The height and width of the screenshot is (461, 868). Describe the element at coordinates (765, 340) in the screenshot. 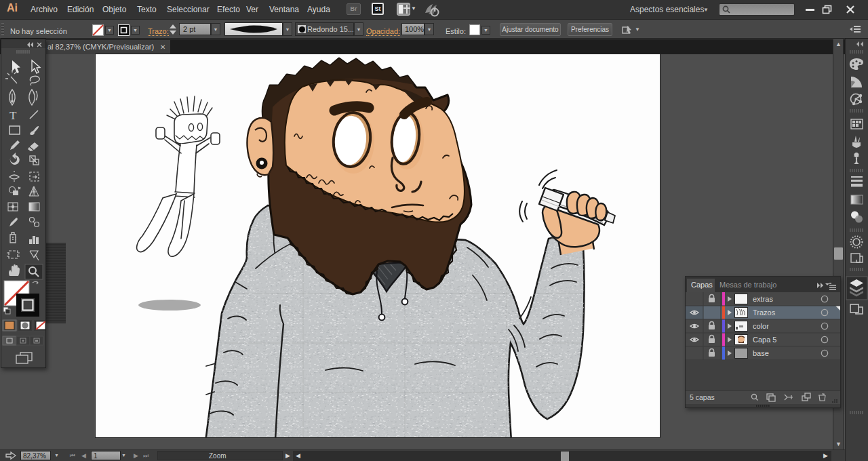

I see `svg-text: Capa 5` at that location.